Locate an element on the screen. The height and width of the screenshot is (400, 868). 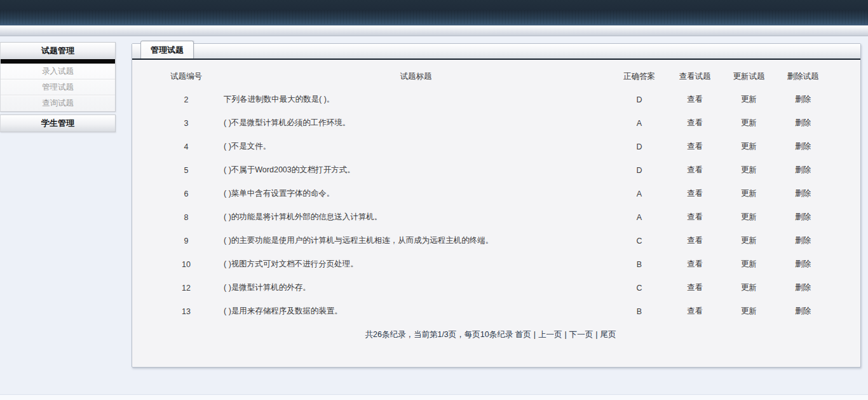
pagination-prev: 上一页 is located at coordinates (550, 334).